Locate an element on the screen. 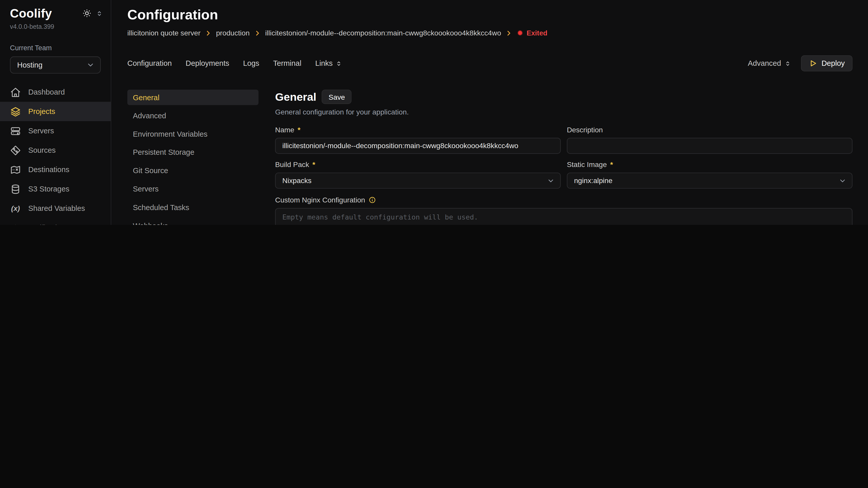 This screenshot has height=488, width=868. name-label: Name is located at coordinates (284, 130).